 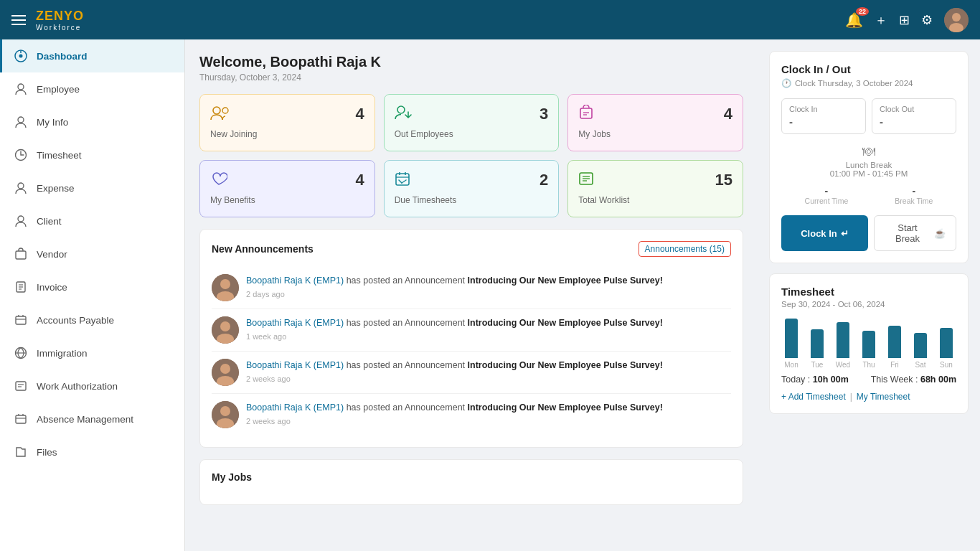 What do you see at coordinates (791, 344) in the screenshot?
I see `ts-bar-mon: Mon` at bounding box center [791, 344].